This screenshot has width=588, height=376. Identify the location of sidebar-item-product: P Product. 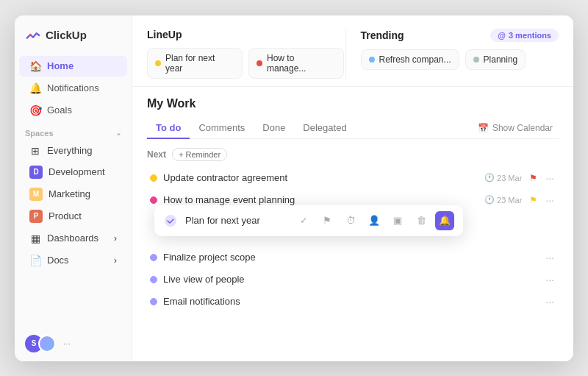
(74, 216).